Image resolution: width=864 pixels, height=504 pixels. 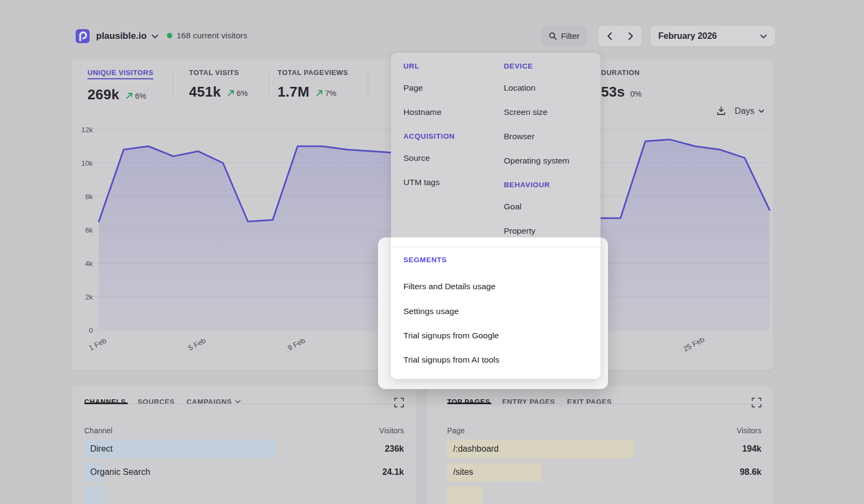 I want to click on row-label: /sites, so click(x=460, y=472).